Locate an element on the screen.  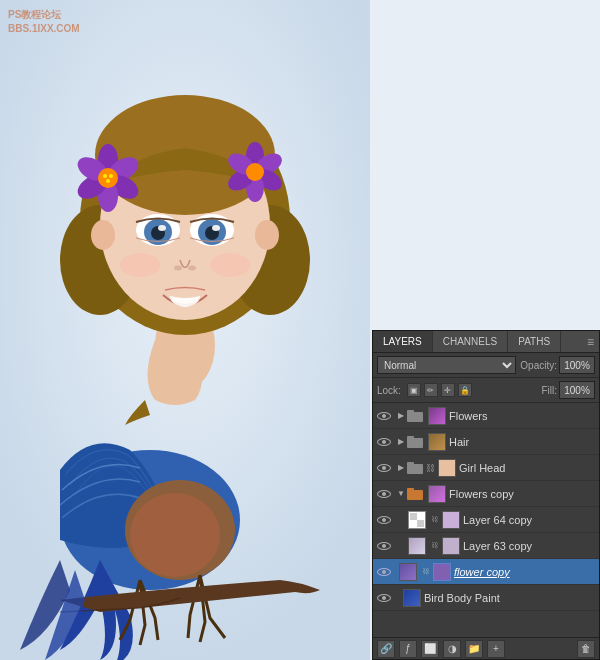
layer-name-layer63: Layer 63 copy is located at coordinates (530, 546).